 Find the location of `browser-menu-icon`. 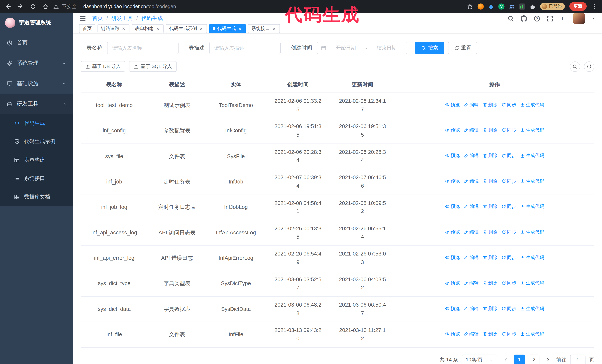

browser-menu-icon is located at coordinates (594, 6).